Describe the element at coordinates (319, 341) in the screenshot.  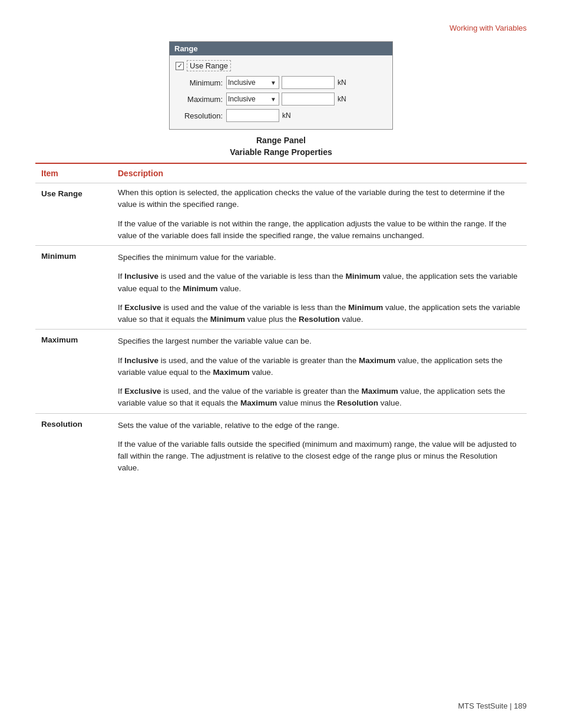
I see `desc-cell: Specifies the largest number the variabl…` at that location.